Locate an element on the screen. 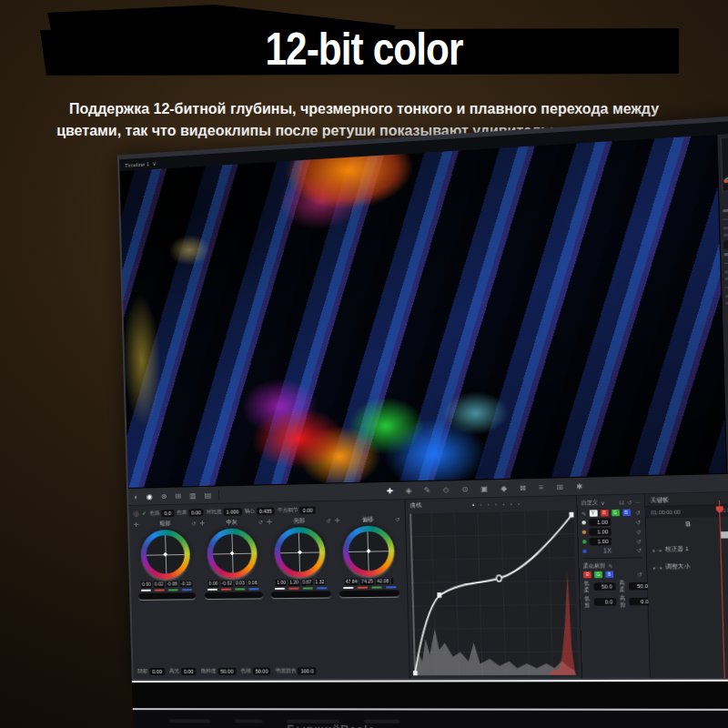 Image resolution: width=728 pixels, height=728 pixels. primaries-icon: ◉ is located at coordinates (149, 497).